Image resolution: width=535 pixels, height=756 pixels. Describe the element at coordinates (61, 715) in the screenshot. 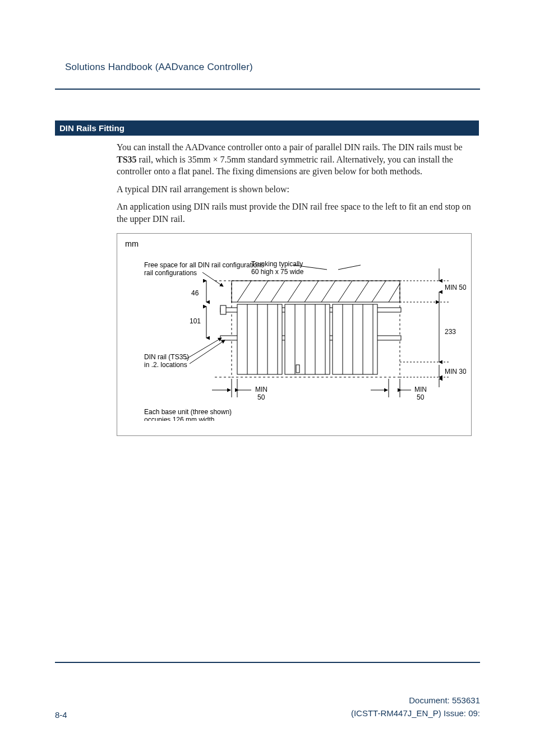

I see `page-number: 8-4` at that location.